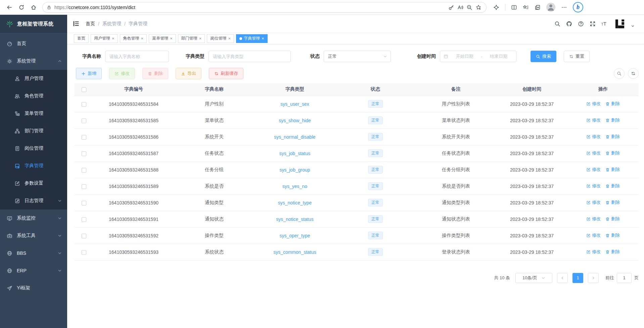  What do you see at coordinates (295, 186) in the screenshot?
I see `cell-dict-type-link: sys_yes_no` at bounding box center [295, 186].